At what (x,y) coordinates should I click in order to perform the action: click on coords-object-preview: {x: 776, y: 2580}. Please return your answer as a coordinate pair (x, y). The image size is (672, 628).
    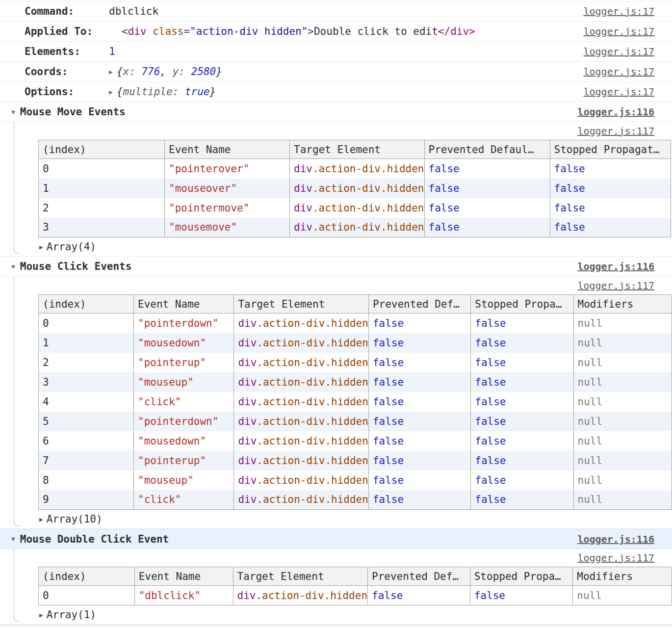
    Looking at the image, I should click on (170, 72).